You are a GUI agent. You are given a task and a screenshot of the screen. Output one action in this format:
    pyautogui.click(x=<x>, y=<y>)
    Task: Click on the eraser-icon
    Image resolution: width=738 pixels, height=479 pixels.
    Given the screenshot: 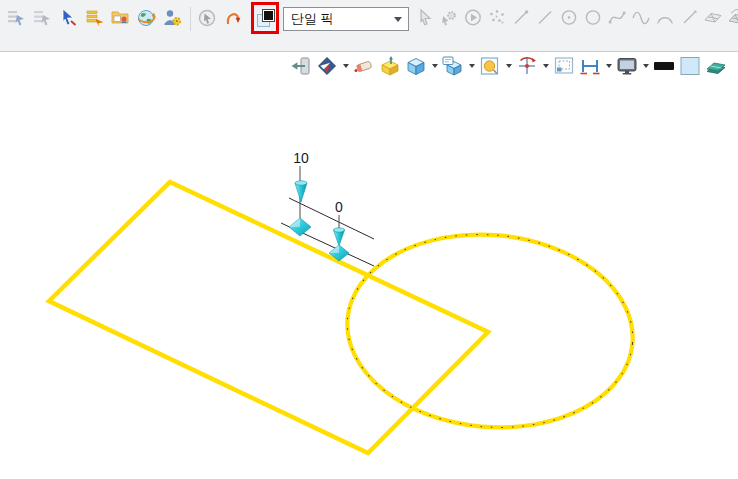 What is the action you would take?
    pyautogui.click(x=364, y=66)
    